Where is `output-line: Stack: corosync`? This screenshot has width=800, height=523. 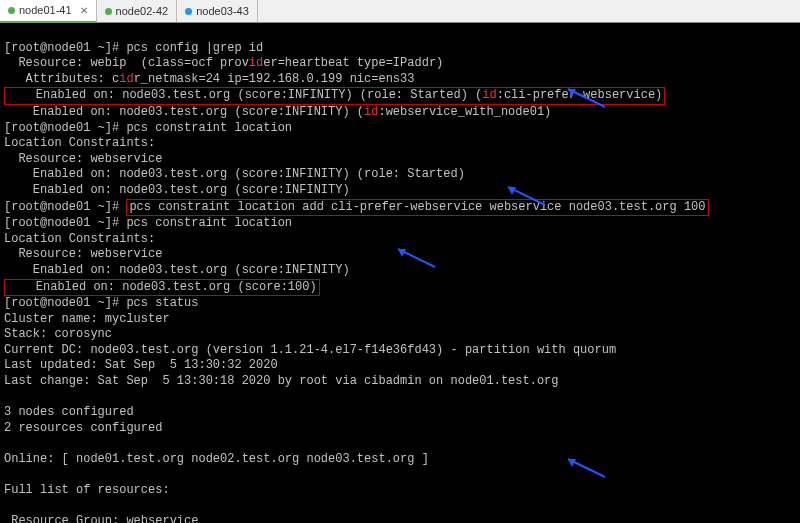
output-line: Stack: corosync is located at coordinates (58, 334).